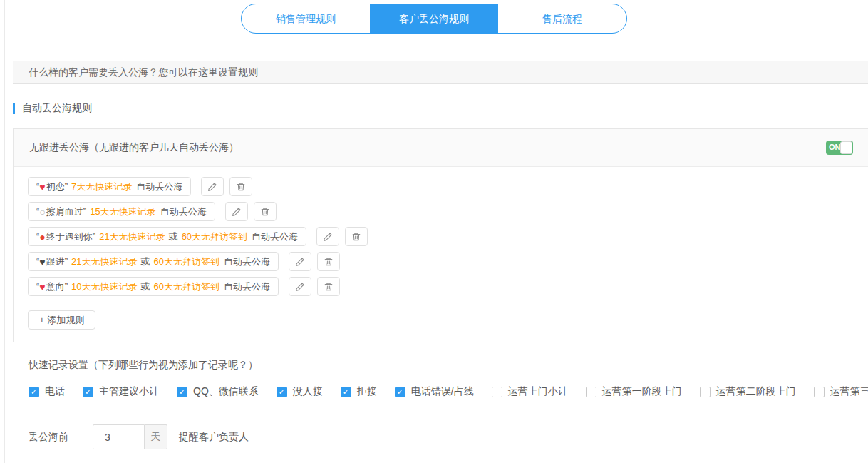  I want to click on add-rule-button: + 添加规则, so click(61, 320).